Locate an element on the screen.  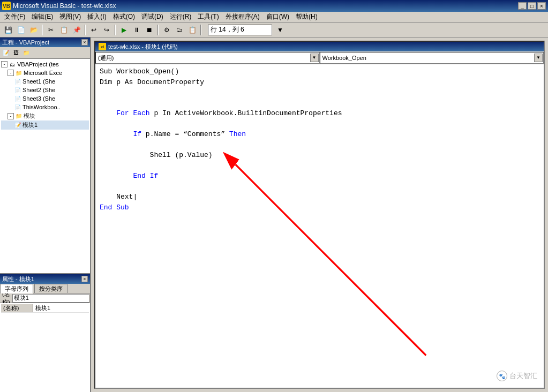
copy-button: 📋 is located at coordinates (64, 30).